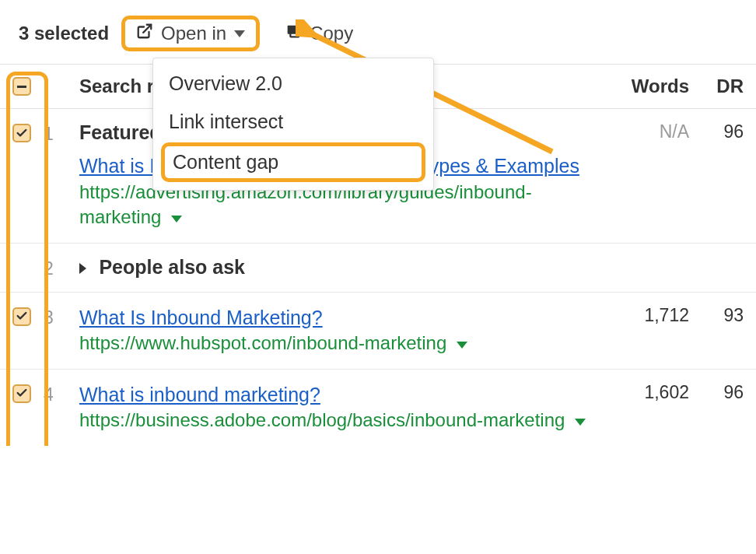  Describe the element at coordinates (172, 267) in the screenshot. I see `people-also-ask-label: People also ask` at that location.